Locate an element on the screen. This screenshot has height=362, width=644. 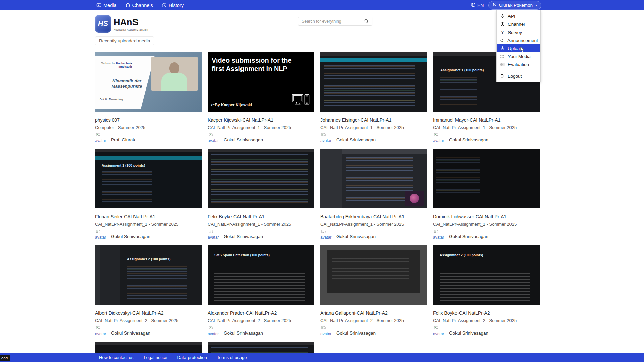
thumbnail: SMS Spam Detection (100 points) is located at coordinates (261, 275).